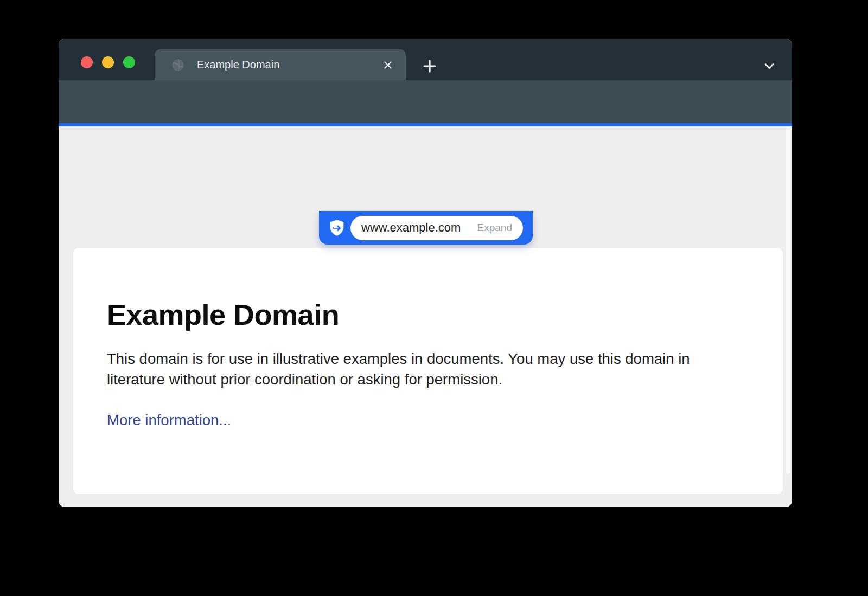  What do you see at coordinates (419, 369) in the screenshot?
I see `page-paragraph: This domain is for use in illustrative e…` at bounding box center [419, 369].